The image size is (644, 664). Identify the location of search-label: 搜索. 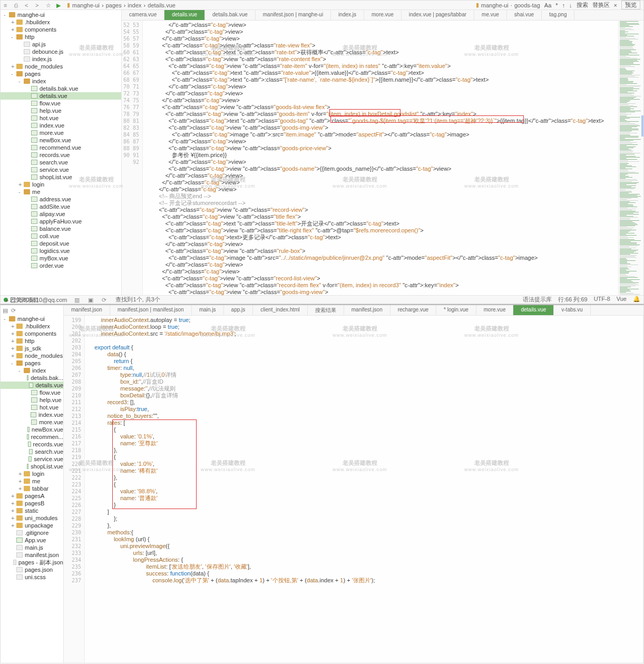
(582, 5).